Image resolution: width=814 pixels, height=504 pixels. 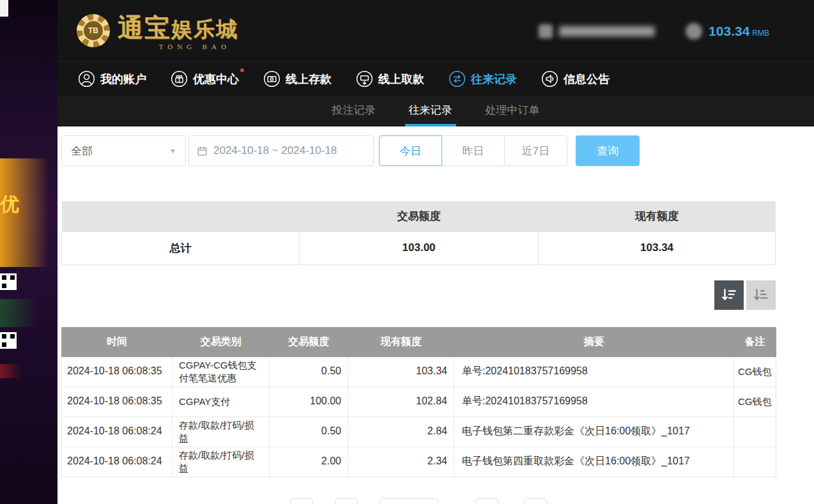 What do you see at coordinates (535, 501) in the screenshot?
I see `pagination-last-button` at bounding box center [535, 501].